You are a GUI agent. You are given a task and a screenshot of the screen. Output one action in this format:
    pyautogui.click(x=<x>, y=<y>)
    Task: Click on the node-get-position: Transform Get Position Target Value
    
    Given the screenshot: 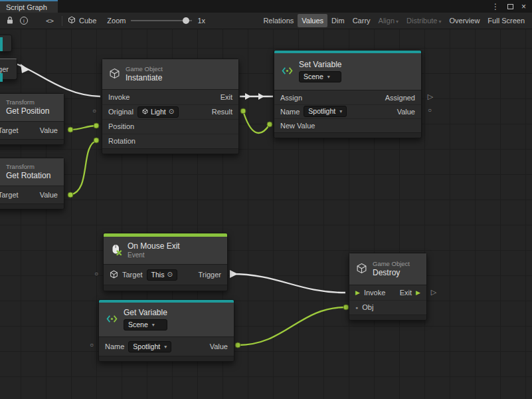 What is the action you would take?
    pyautogui.click(x=32, y=119)
    